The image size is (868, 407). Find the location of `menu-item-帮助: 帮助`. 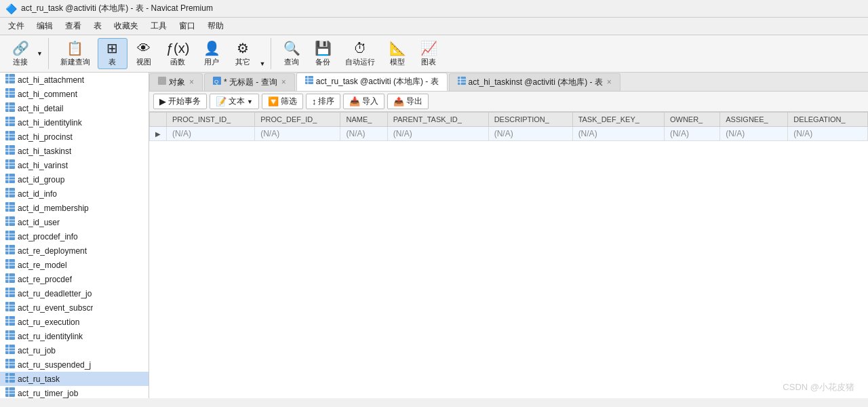

menu-item-帮助: 帮助 is located at coordinates (216, 26).